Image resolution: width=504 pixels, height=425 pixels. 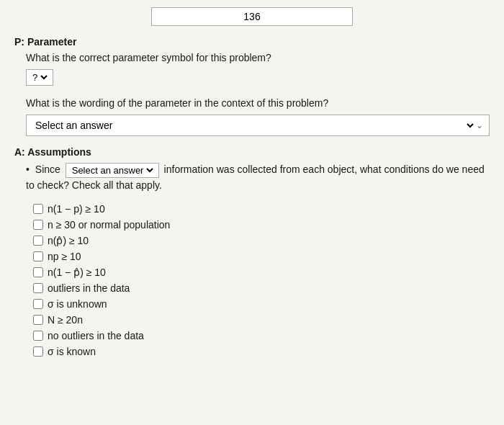 I want to click on wording-chevron-icon: ⌄, so click(x=480, y=125).